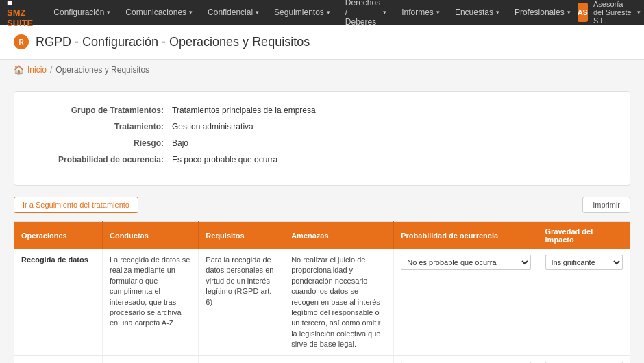  Describe the element at coordinates (322, 127) in the screenshot. I see `info-row-tratamiento: Tratamiento: Gestion administrativa` at that location.